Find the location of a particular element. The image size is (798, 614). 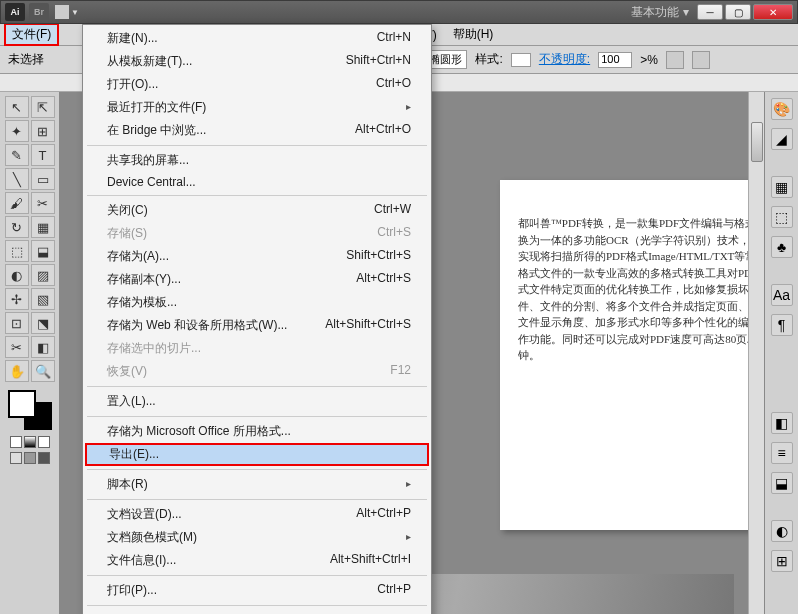

width-tool: ⬚ is located at coordinates (17, 251).